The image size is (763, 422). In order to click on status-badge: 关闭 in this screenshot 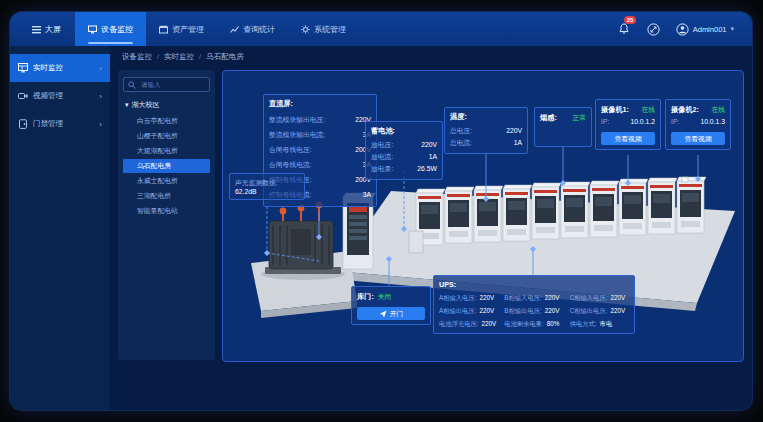, I will do `click(385, 297)`.